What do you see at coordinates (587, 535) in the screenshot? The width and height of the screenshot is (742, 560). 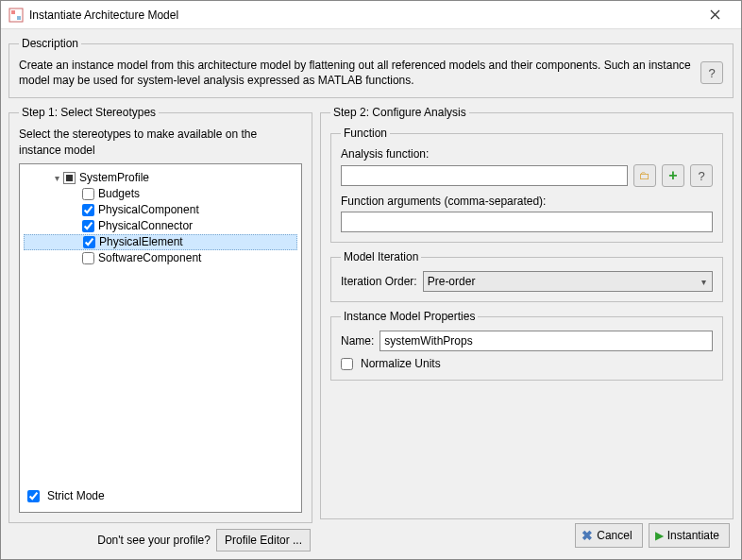 I see `cancel-icon: ✖` at bounding box center [587, 535].